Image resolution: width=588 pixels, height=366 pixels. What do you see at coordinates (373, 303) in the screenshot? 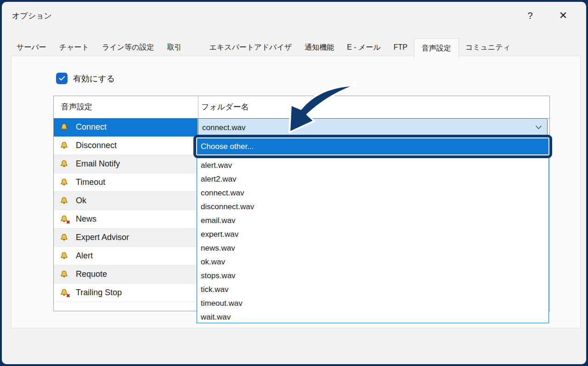
I see `dropdown-item: timeout.wav` at bounding box center [373, 303].